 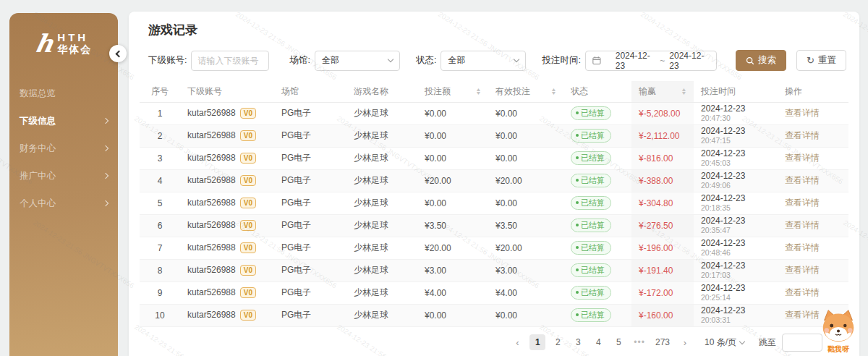 What do you see at coordinates (647, 91) in the screenshot?
I see `column-header-label: 输赢` at bounding box center [647, 91].